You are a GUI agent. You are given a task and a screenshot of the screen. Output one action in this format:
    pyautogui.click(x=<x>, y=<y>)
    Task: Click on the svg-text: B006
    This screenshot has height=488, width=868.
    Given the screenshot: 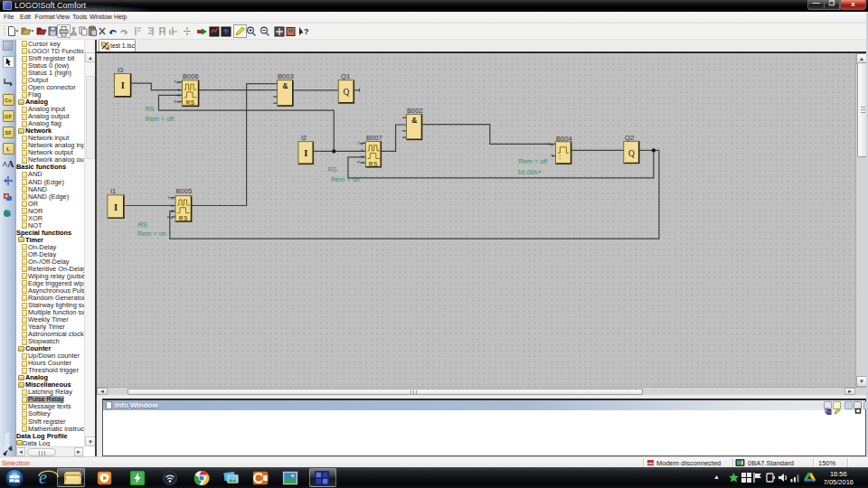 What is the action you would take?
    pyautogui.click(x=191, y=76)
    